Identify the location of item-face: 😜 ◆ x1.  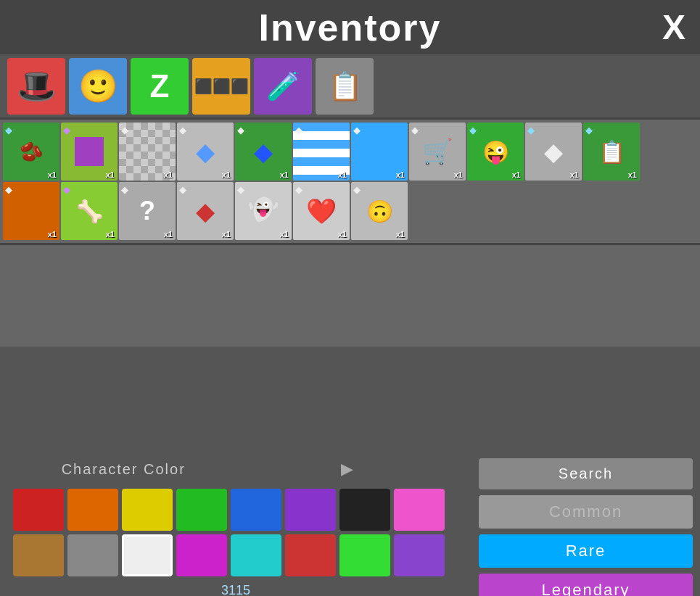
(495, 152).